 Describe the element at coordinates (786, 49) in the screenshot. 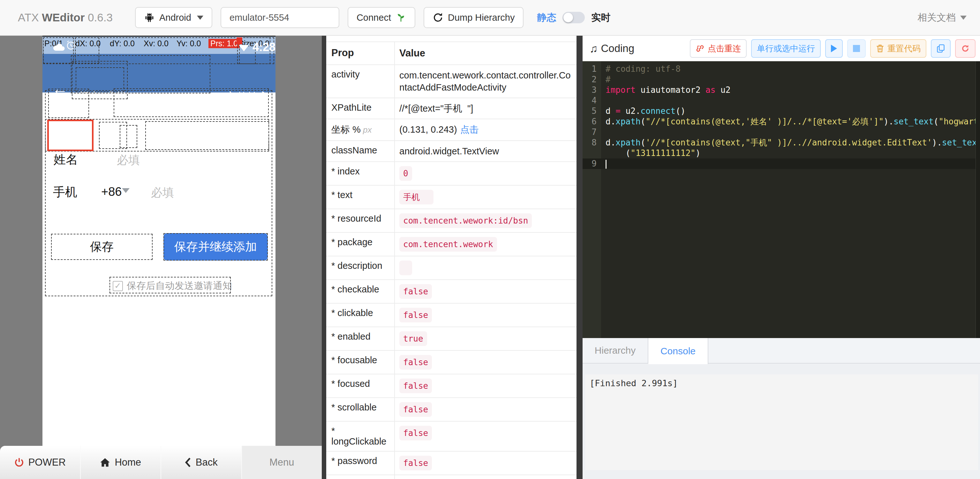

I see `run-selection-button: 单行或选中运行` at that location.